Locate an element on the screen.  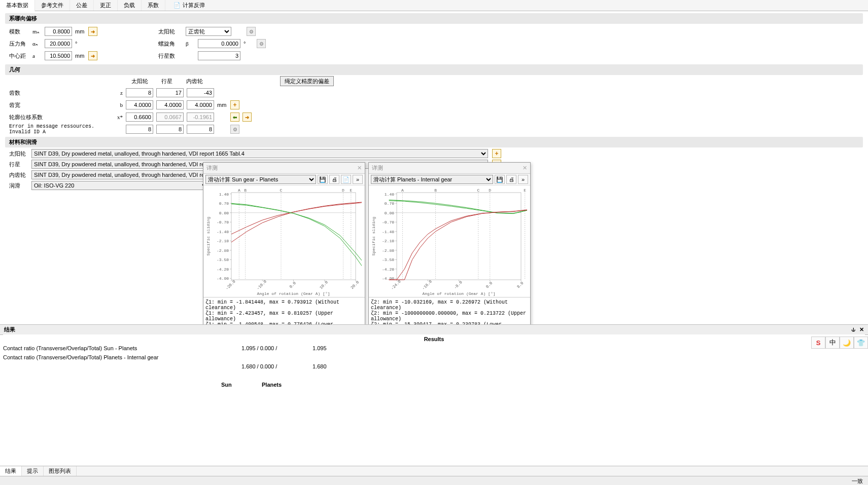
helix-unit: ° is located at coordinates (249, 44).